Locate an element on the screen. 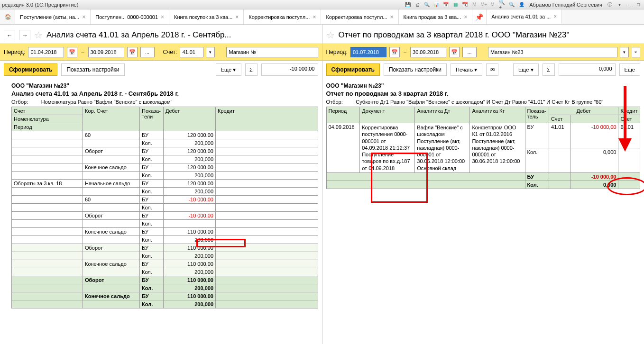 Image resolution: width=644 pixels, height=344 pixels. tab-5: Книга продаж за 3 ква...× is located at coordinates (436, 17).